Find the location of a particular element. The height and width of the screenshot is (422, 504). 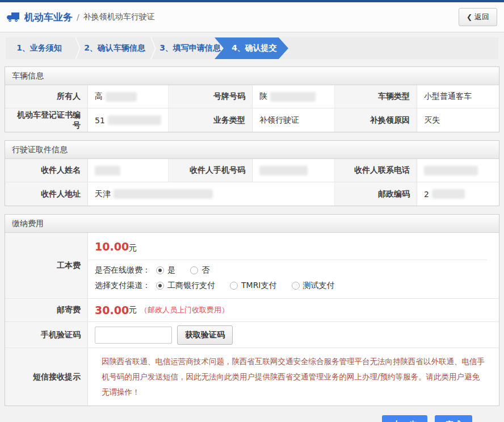

sms-code-input is located at coordinates (133, 335).